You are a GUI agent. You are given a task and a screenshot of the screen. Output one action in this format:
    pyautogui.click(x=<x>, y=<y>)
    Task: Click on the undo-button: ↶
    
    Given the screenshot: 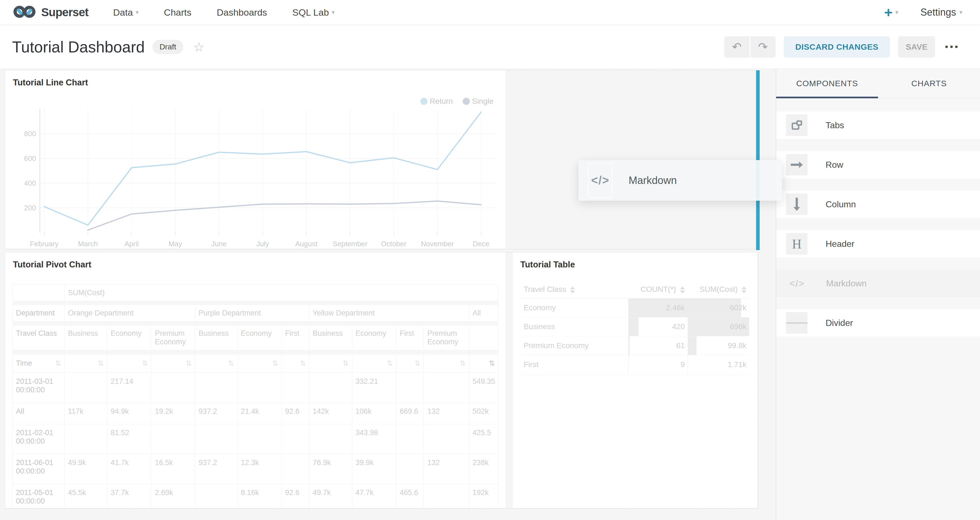 What is the action you would take?
    pyautogui.click(x=737, y=47)
    